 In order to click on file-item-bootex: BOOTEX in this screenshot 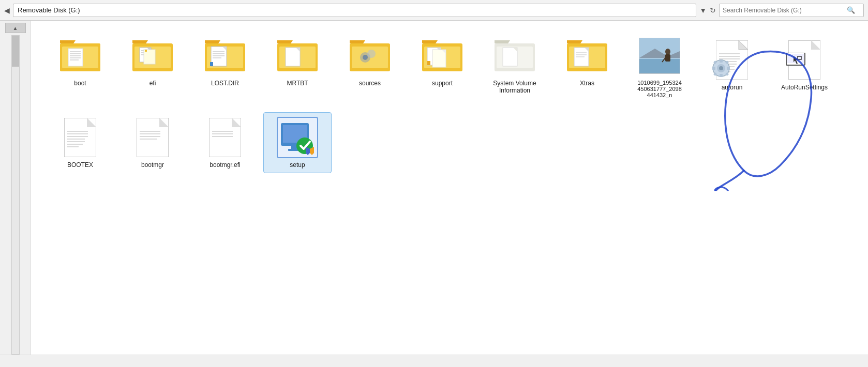, I will do `click(80, 143)`.